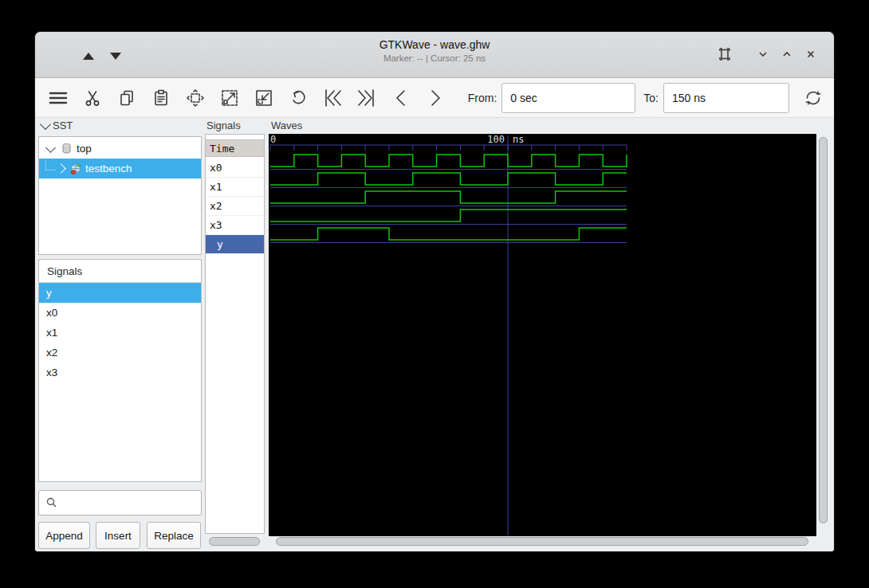  I want to click on jump-end-icon, so click(367, 98).